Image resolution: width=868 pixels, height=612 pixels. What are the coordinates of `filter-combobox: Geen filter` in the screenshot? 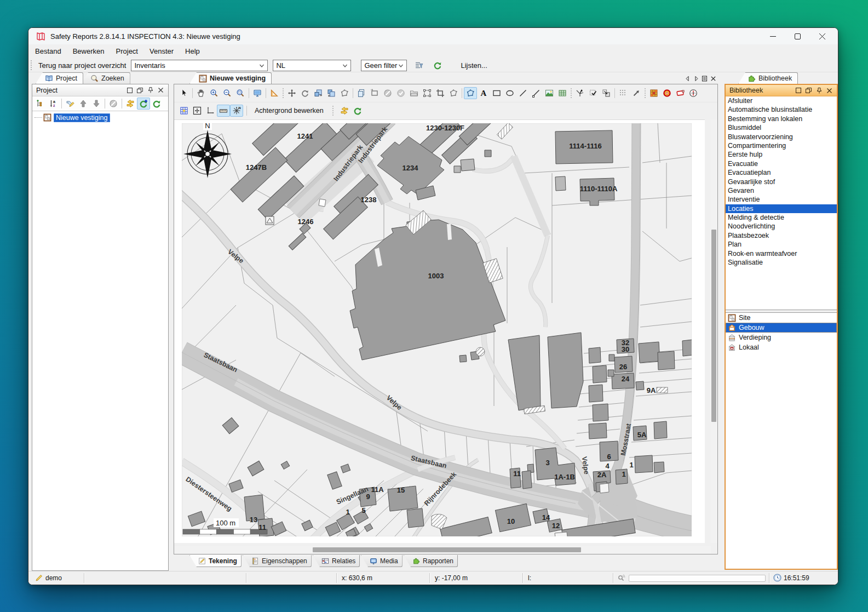 It's located at (384, 66).